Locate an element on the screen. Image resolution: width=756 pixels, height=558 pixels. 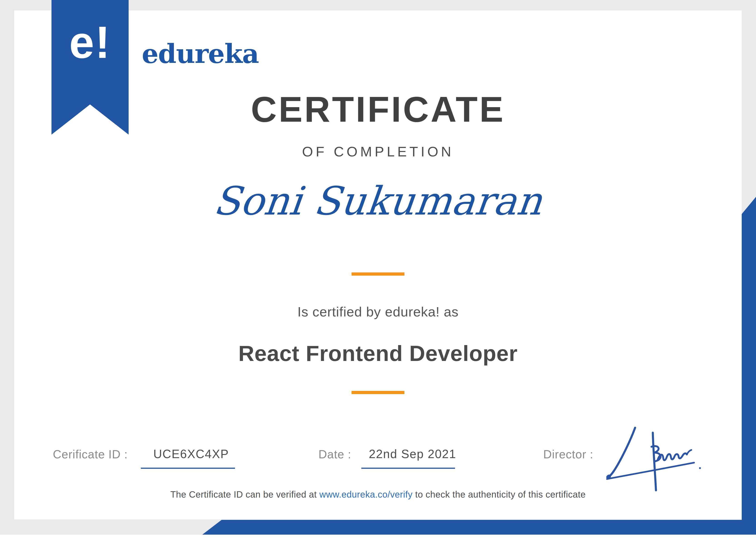
director-label: Director : is located at coordinates (568, 454).